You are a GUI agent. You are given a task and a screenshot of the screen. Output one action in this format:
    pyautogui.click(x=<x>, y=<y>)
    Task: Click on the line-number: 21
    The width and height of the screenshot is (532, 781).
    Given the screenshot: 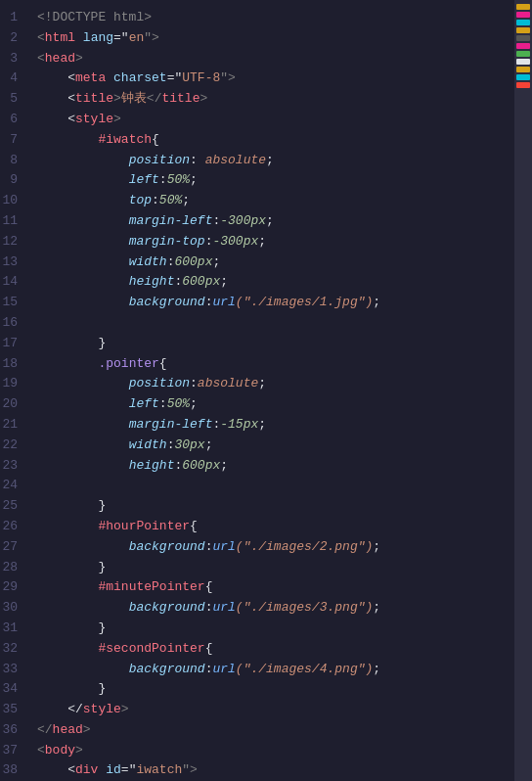 What is the action you would take?
    pyautogui.click(x=11, y=425)
    